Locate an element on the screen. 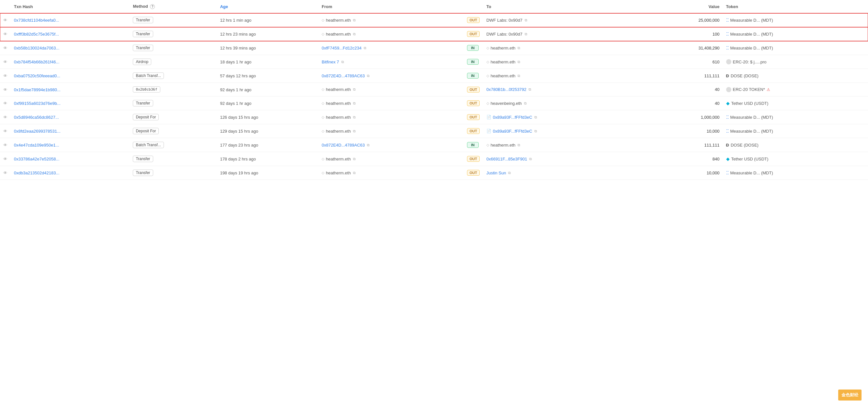 This screenshot has width=868, height=407. txn-hash-link: 0xb58b130024da7063... is located at coordinates (36, 48).